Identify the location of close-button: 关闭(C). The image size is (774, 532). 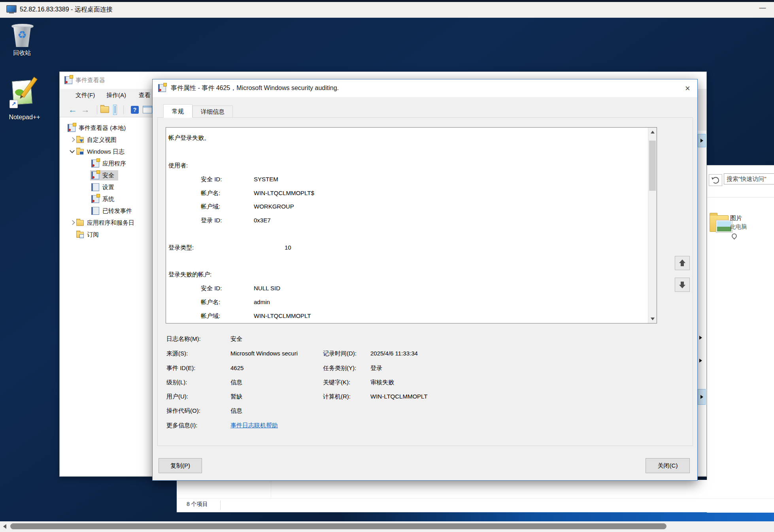
(668, 466).